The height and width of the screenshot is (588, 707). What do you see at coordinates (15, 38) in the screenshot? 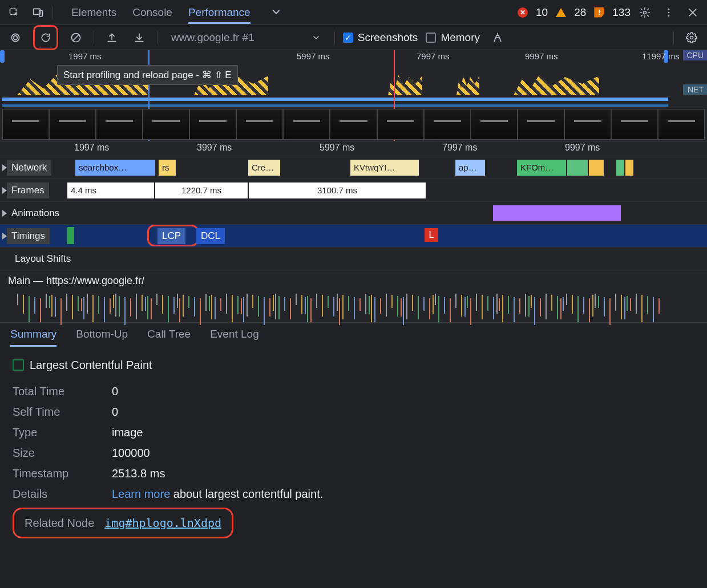
I see `record-button` at bounding box center [15, 38].